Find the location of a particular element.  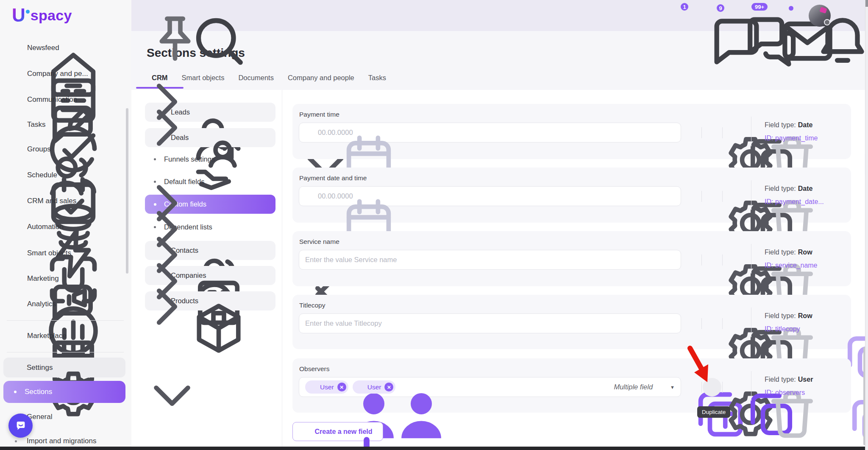

field-id-text: ID: payment_time is located at coordinates (791, 138).